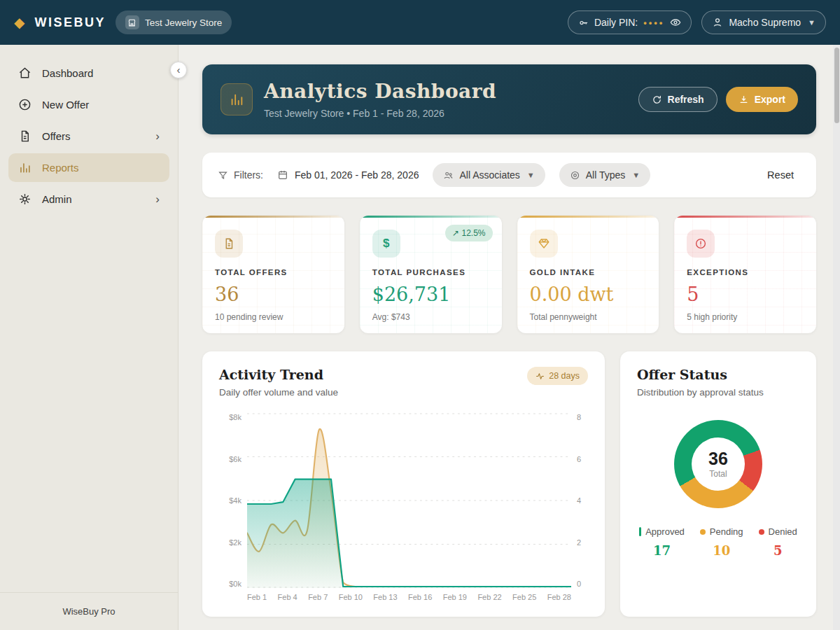 This screenshot has height=630, width=840. Describe the element at coordinates (489, 175) in the screenshot. I see `associates-filter-dropdown: All Associates ▼` at that location.